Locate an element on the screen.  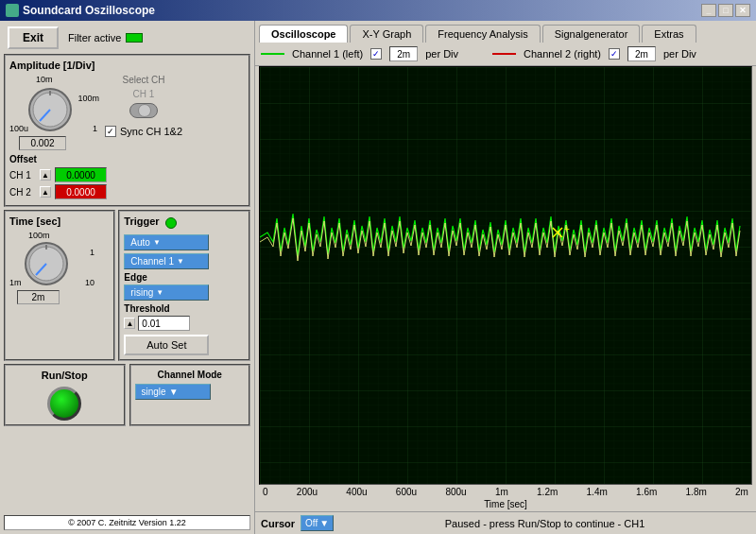
trigger-edge-dropdown: rising ▼ is located at coordinates (166, 293).